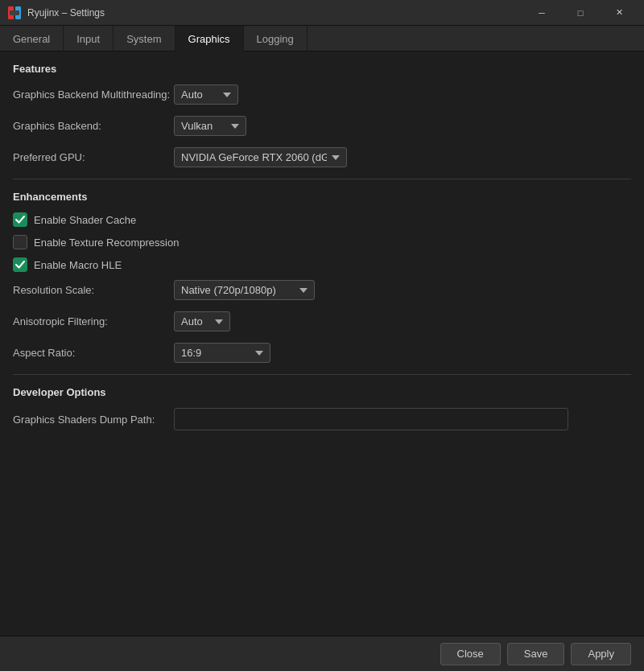 The width and height of the screenshot is (644, 671). What do you see at coordinates (322, 265) in the screenshot?
I see `macro-hle-row: Enable Macro HLE` at bounding box center [322, 265].